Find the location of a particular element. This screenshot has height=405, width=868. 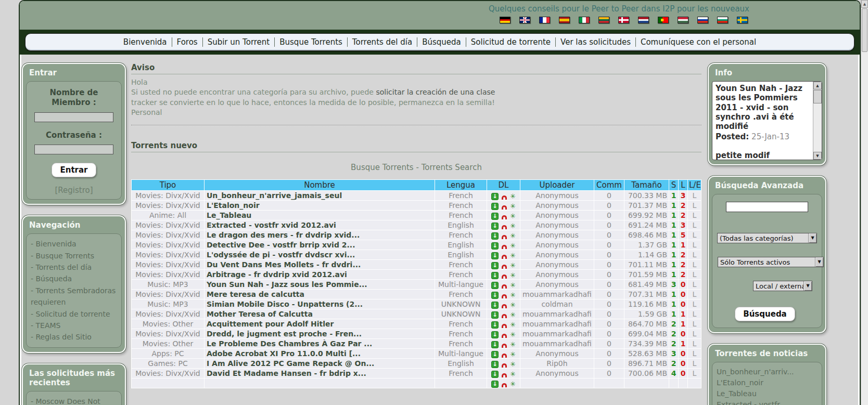

active-torrents-select: Sólo Torrents activos is located at coordinates (771, 262).